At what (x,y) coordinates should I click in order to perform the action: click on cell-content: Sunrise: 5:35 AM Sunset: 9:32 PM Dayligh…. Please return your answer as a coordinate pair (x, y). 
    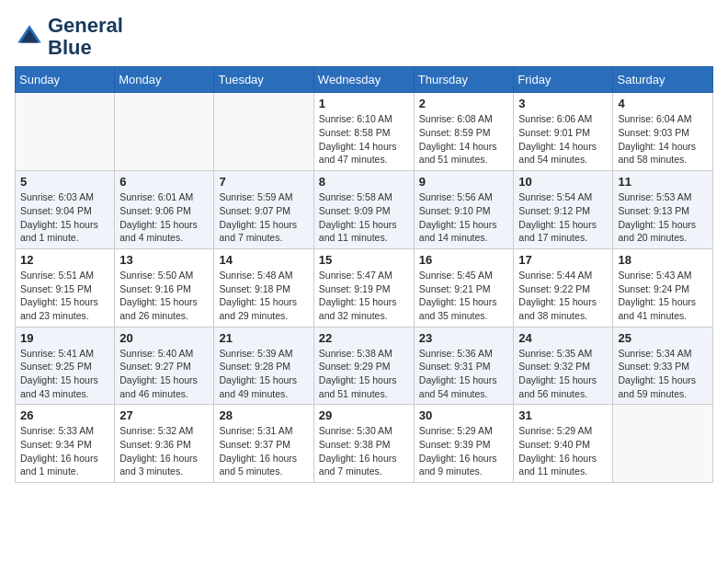
    Looking at the image, I should click on (563, 373).